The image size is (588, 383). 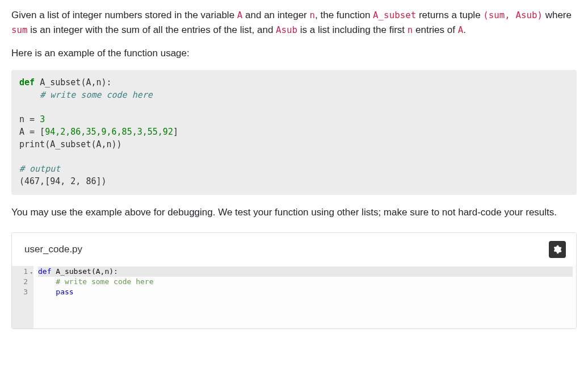 What do you see at coordinates (305, 282) in the screenshot?
I see `code-line: # write some code here` at bounding box center [305, 282].